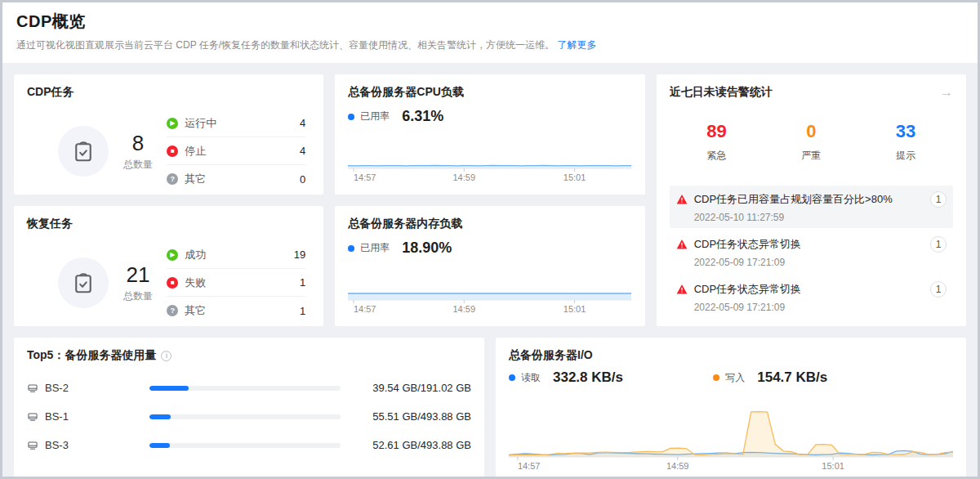  What do you see at coordinates (812, 142) in the screenshot?
I see `alerts-stats: 89 紧急 0 严重 33 提示` at bounding box center [812, 142].